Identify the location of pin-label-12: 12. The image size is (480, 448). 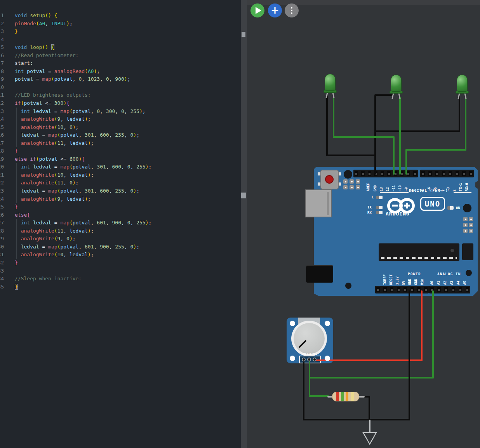
(388, 184).